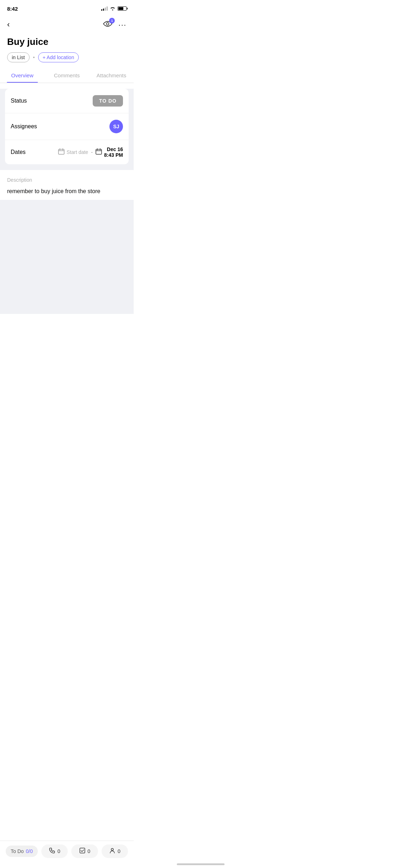  Describe the element at coordinates (99, 152) in the screenshot. I see `calendar-end-icon` at that location.